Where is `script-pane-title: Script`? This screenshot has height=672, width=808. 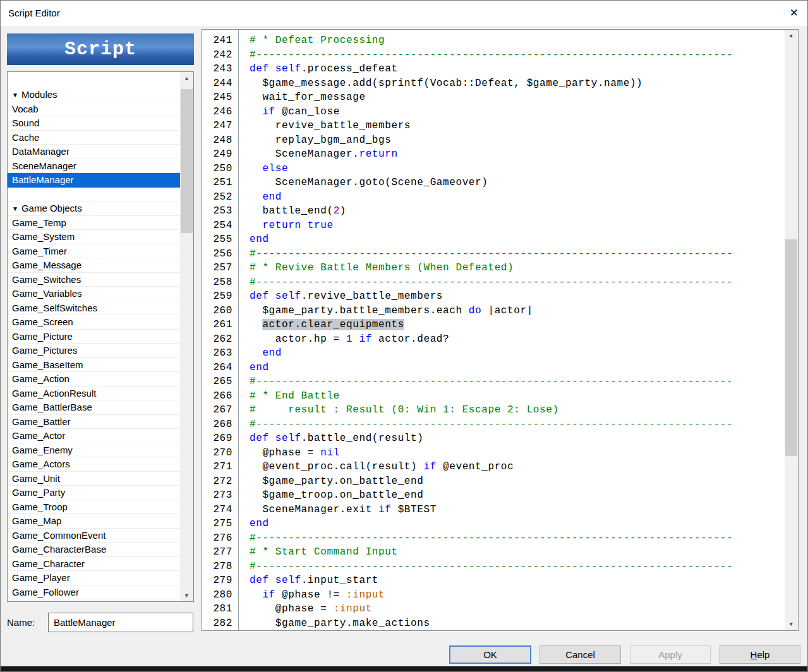
script-pane-title: Script is located at coordinates (100, 49).